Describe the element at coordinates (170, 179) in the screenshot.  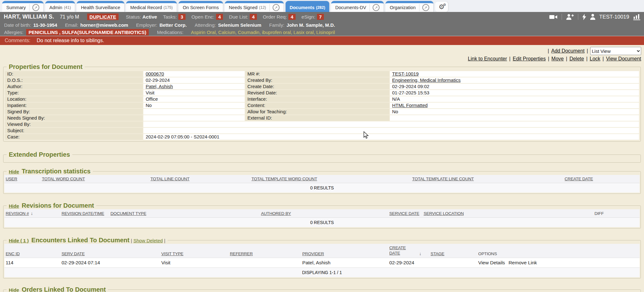
I see `column-header: TOTAL LINE COUNT` at that location.